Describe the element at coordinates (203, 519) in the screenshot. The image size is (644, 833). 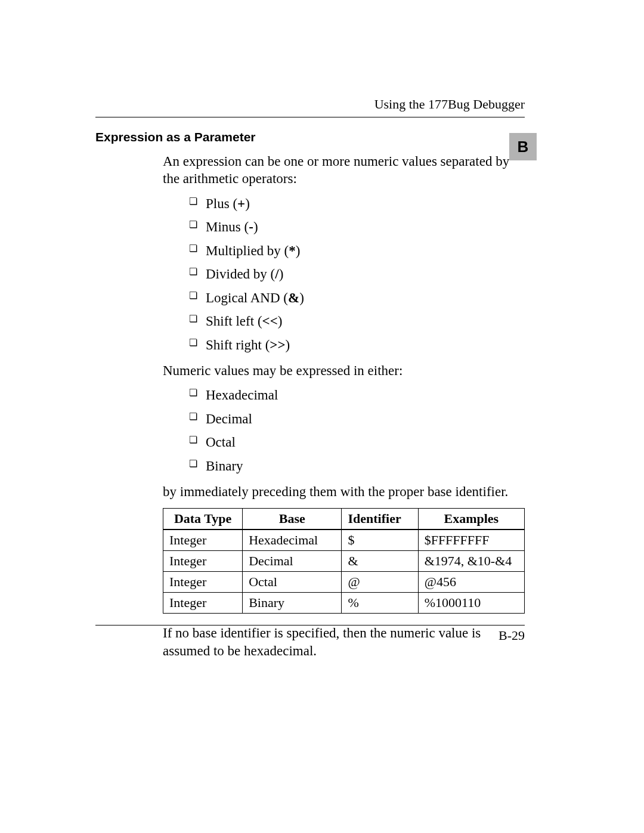
I see `table-header: Data Type` at that location.